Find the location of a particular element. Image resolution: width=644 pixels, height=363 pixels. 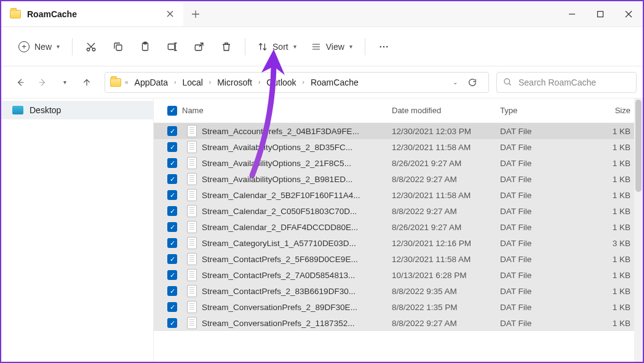

view-button: View ▾ is located at coordinates (332, 47).